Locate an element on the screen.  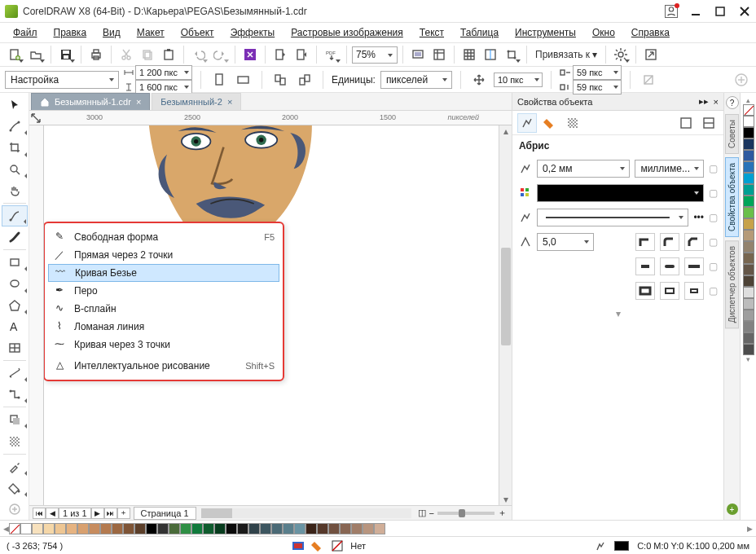
undo-button is located at coordinates (199, 55).